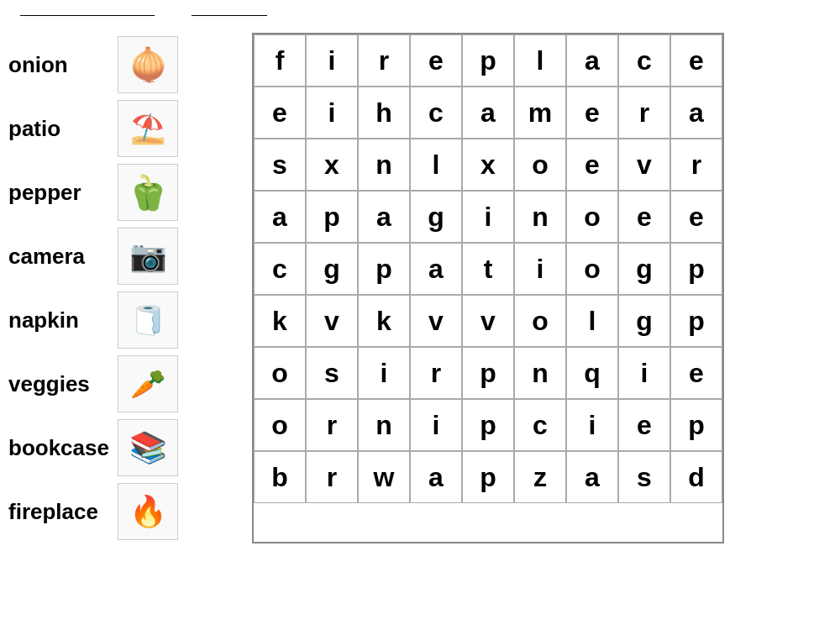  What do you see at coordinates (332, 113) in the screenshot?
I see `grid-cell-1-1: i` at bounding box center [332, 113].